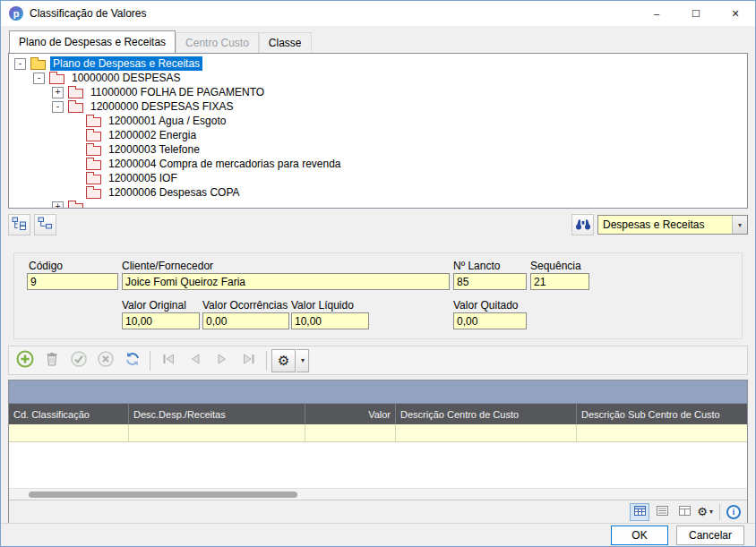 Image resolution: width=756 pixels, height=547 pixels. Describe the element at coordinates (490, 281) in the screenshot. I see `n-lancto-input` at that location.